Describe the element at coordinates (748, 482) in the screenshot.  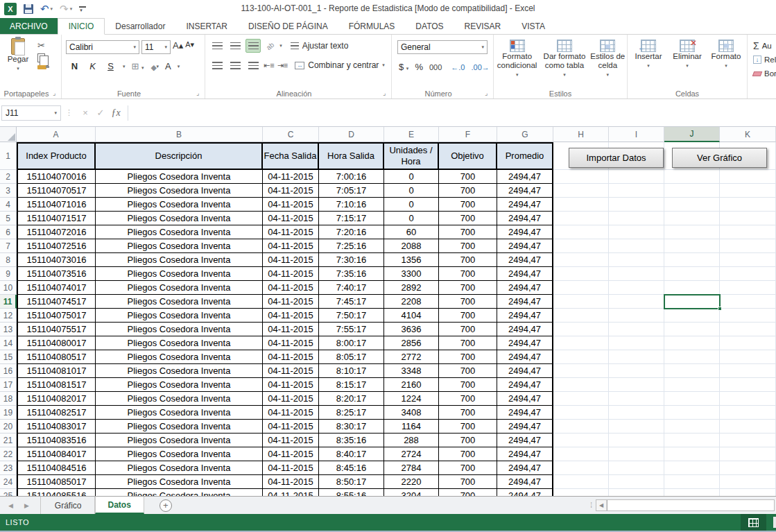
I see `cell-K24` at that location.